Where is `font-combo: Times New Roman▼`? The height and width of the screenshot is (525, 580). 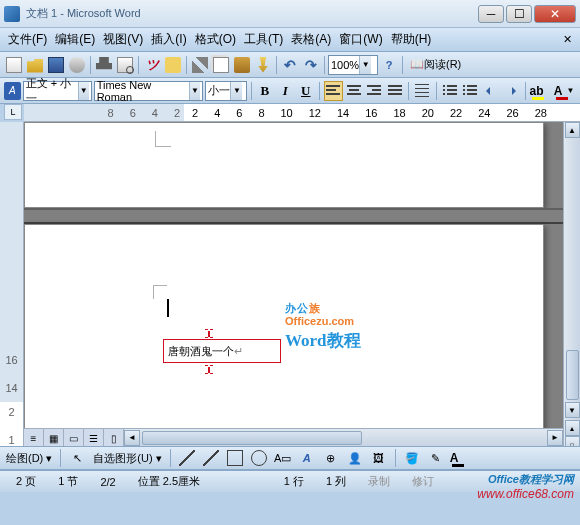 font-combo: Times New Roman▼ is located at coordinates (149, 91).